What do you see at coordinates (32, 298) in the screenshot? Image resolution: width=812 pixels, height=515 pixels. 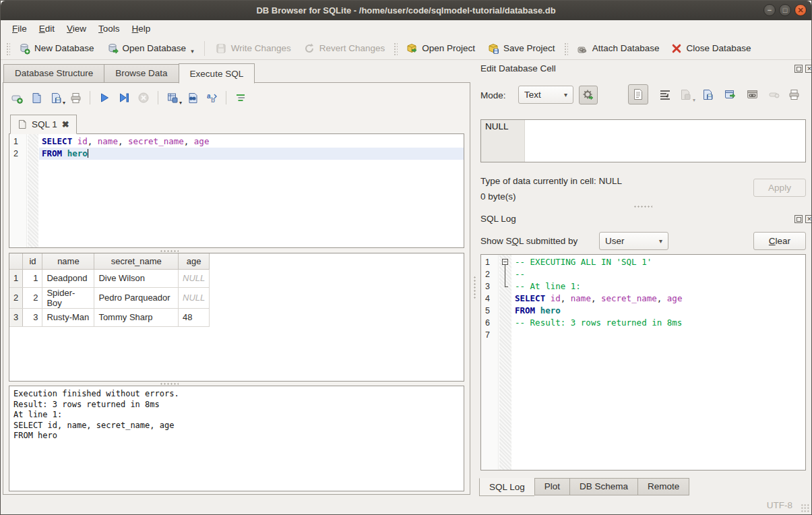 I see `table-cell: 2` at bounding box center [32, 298].